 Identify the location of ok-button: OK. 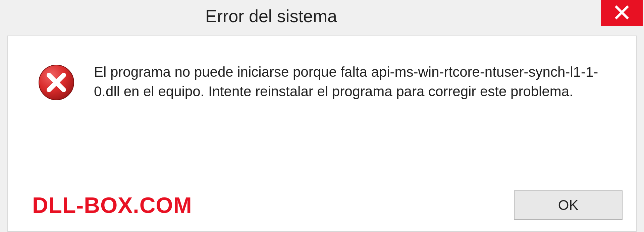
(568, 205).